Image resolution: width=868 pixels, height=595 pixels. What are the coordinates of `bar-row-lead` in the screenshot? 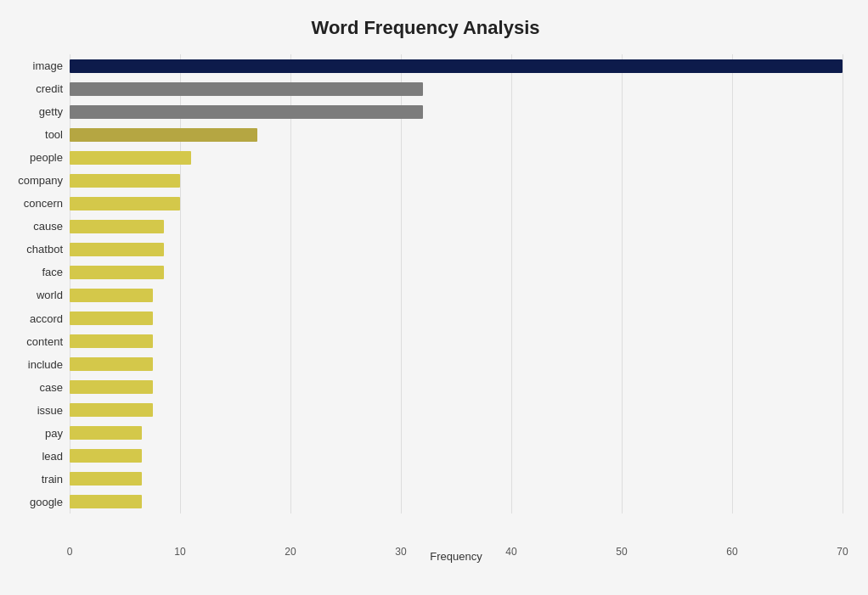 It's located at (456, 456).